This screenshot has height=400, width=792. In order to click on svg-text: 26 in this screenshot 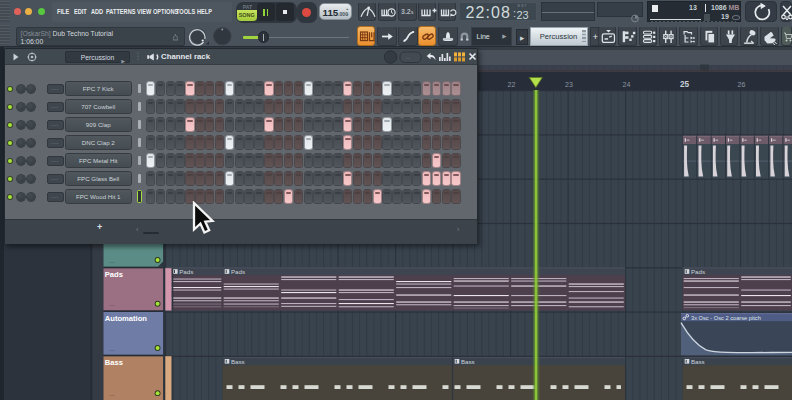, I will do `click(742, 84)`.